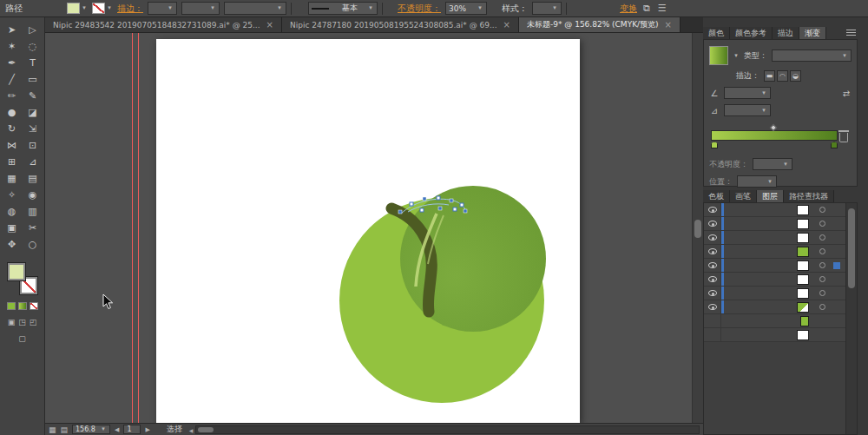 Image resolution: width=868 pixels, height=435 pixels. What do you see at coordinates (12, 212) in the screenshot?
I see `symbol-sprayer-tool: ◍` at bounding box center [12, 212].